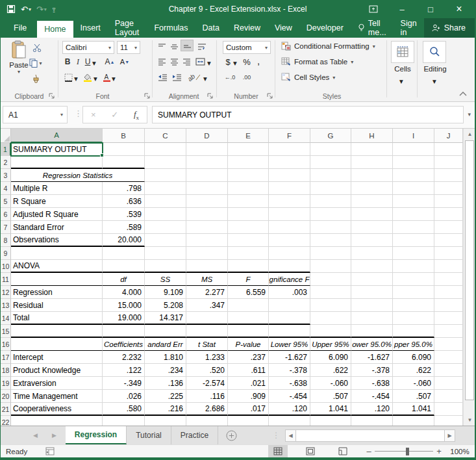 The width and height of the screenshot is (476, 460). I want to click on cell-H6, so click(372, 214).